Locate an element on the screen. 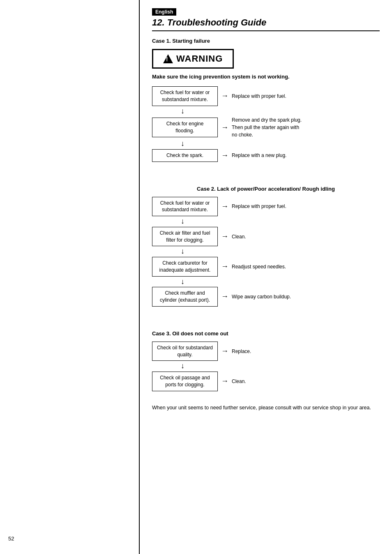 This screenshot has width=392, height=554. warning-box: WARNING is located at coordinates (193, 59).